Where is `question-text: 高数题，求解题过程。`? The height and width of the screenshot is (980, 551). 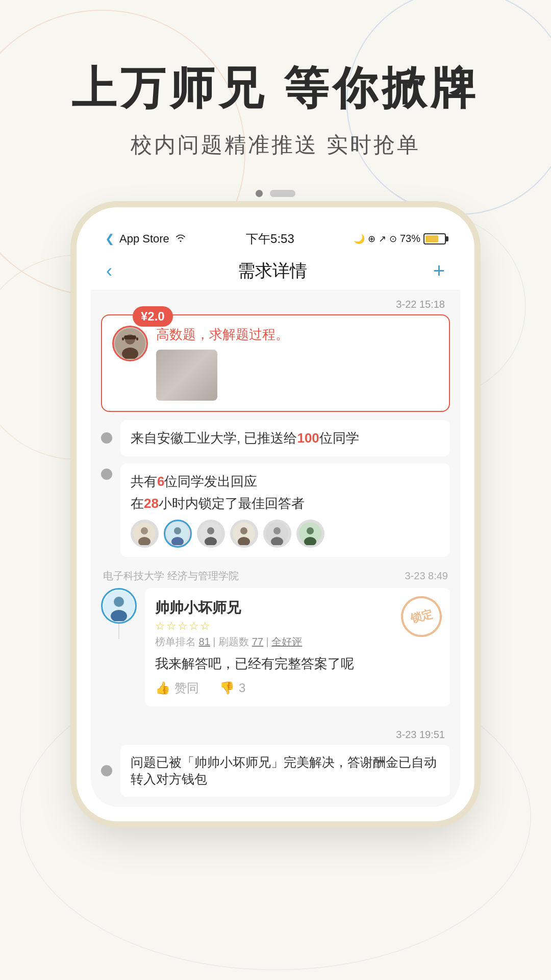
question-text: 高数题，求解题过程。 is located at coordinates (297, 335).